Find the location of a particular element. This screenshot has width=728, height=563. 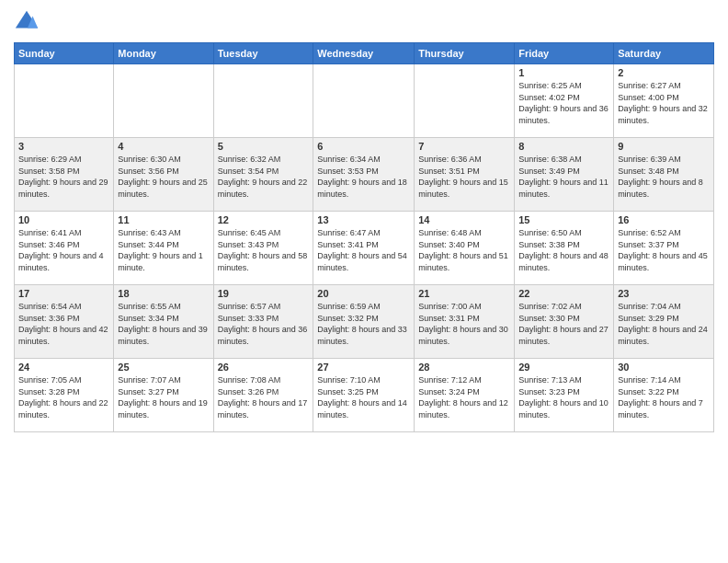

day-number: 2 is located at coordinates (664, 73).